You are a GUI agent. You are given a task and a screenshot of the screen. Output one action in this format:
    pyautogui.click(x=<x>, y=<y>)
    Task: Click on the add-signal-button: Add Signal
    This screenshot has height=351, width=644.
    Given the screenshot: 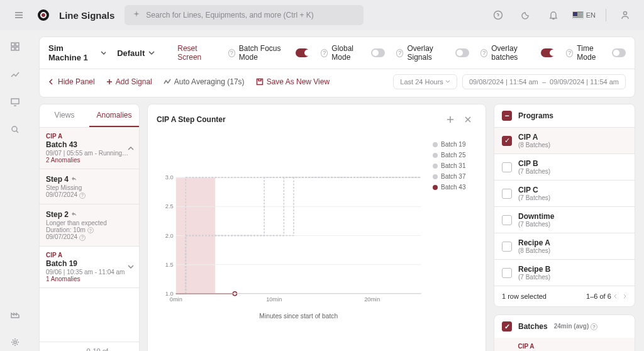 What is the action you would take?
    pyautogui.click(x=130, y=82)
    